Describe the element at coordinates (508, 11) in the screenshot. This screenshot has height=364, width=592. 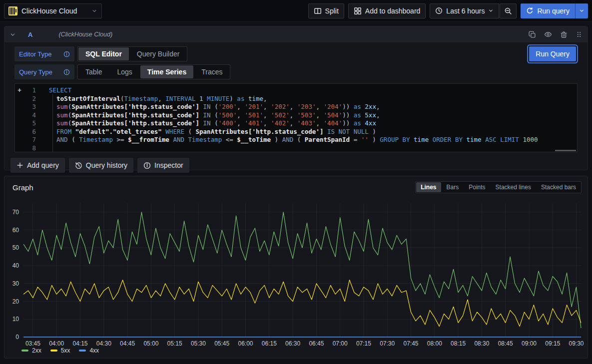
I see `zoom-out-button` at that location.